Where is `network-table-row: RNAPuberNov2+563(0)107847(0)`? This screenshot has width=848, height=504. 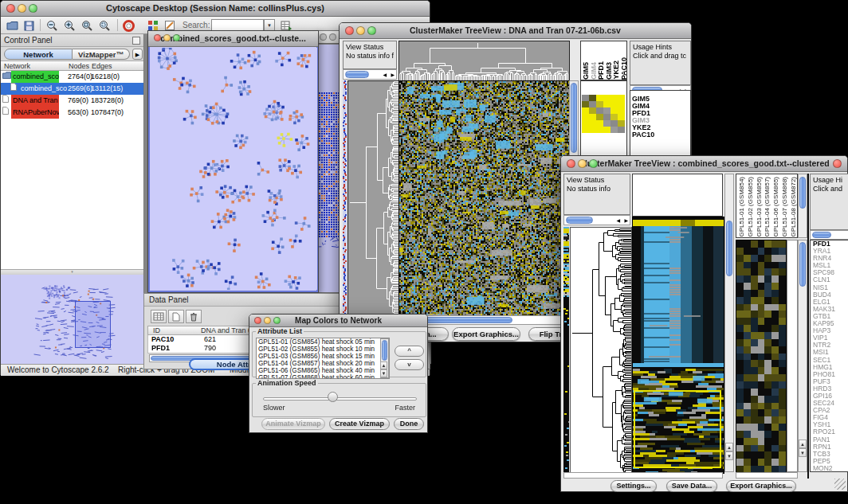
network-table-row: RNAPuberNov2+563(0)107847(0) is located at coordinates (72, 113).